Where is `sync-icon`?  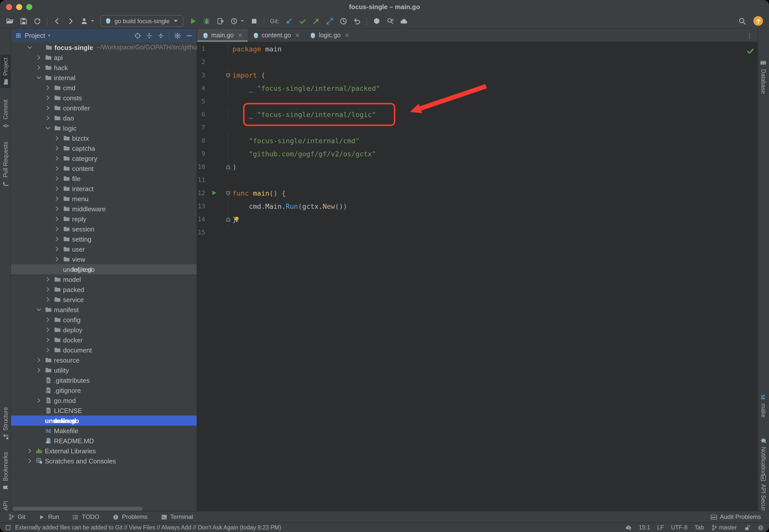
sync-icon is located at coordinates (37, 21).